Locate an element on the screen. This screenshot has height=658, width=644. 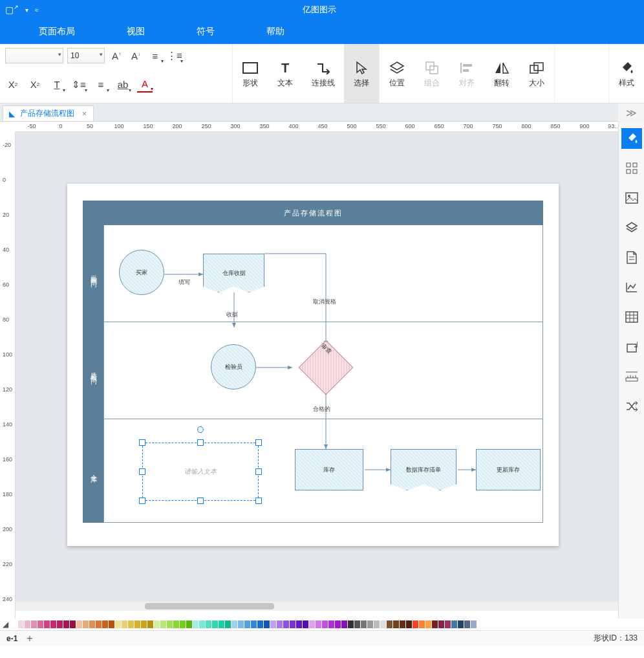
page-indicator: e-1 is located at coordinates (12, 639).